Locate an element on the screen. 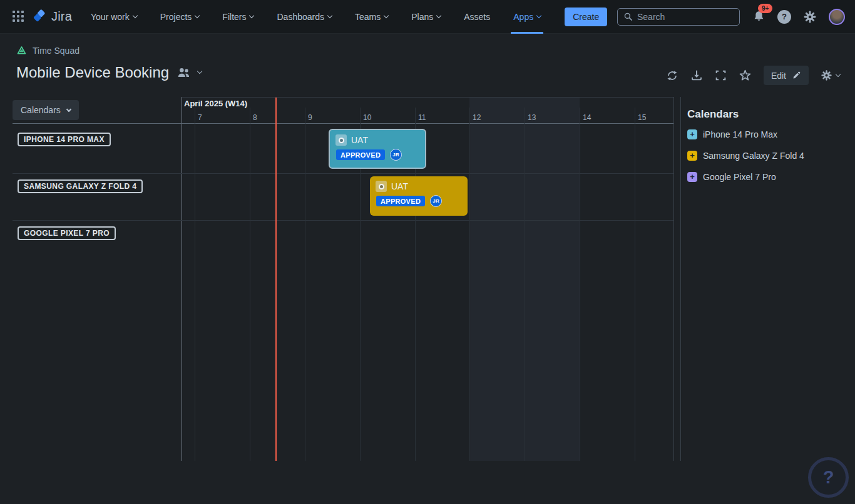  edit-button: Edit is located at coordinates (786, 75).